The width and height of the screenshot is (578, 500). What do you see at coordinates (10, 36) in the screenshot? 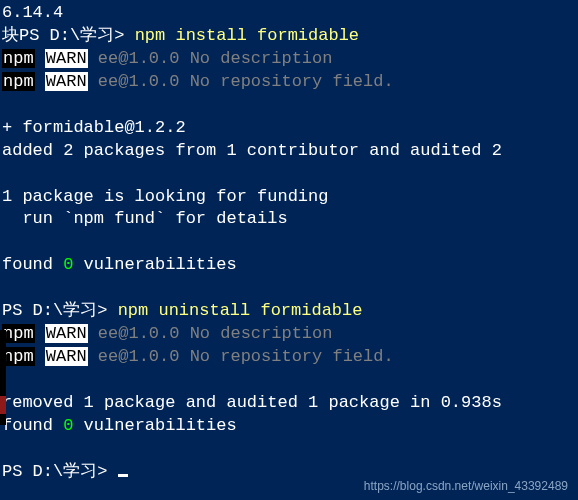
I see `carrot-char: 块` at bounding box center [10, 36].